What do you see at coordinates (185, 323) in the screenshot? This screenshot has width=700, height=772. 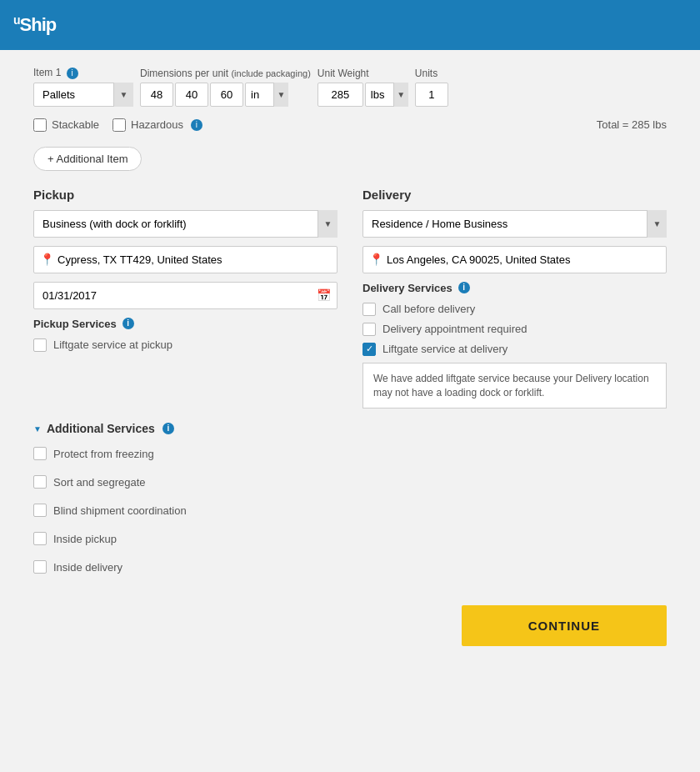 I see `pickup-services-title: Pickup Services i` at bounding box center [185, 323].